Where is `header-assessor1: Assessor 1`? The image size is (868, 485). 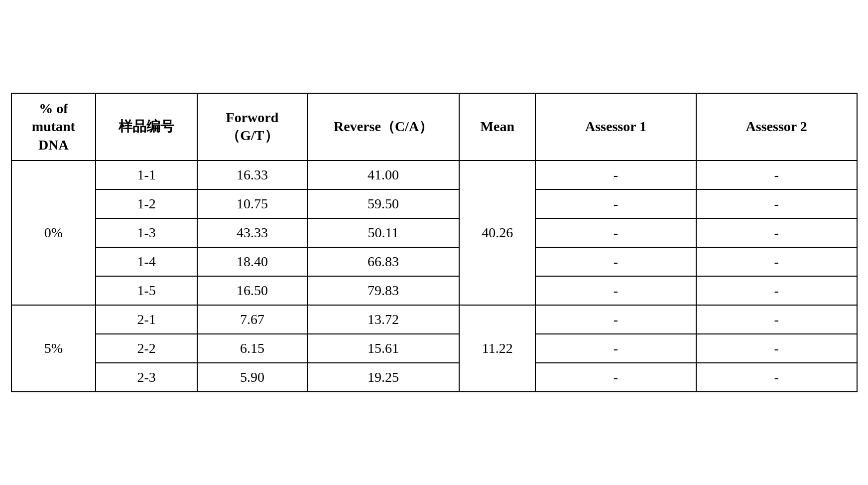
header-assessor1: Assessor 1 is located at coordinates (616, 127).